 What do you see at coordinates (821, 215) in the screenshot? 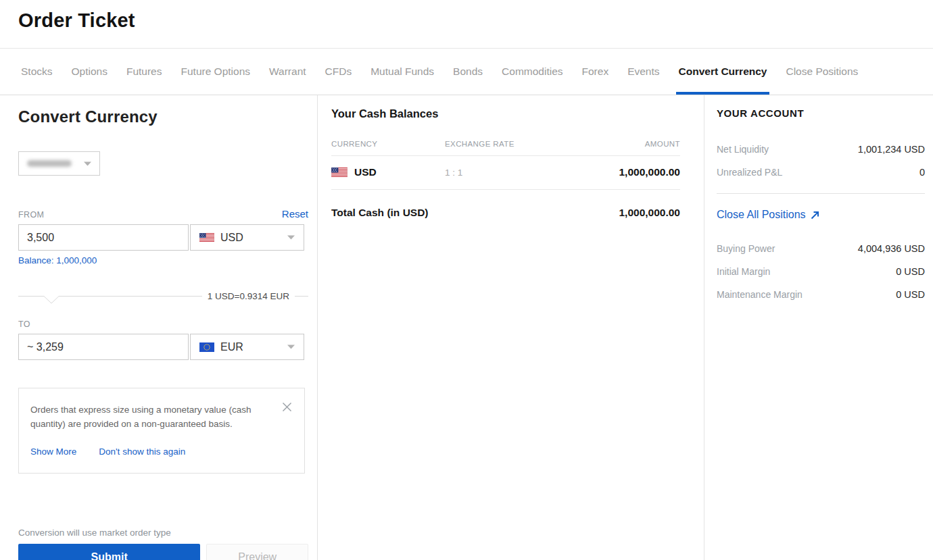
I see `close-all-positions-link: Close All Positions` at bounding box center [821, 215].